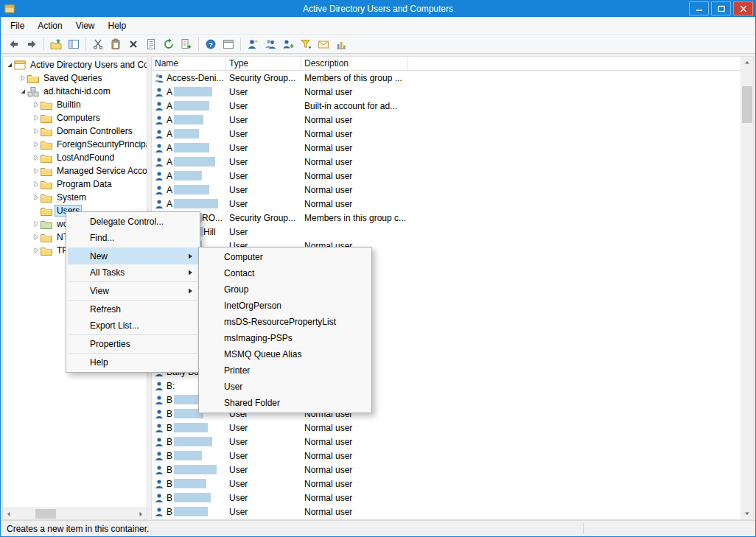 The width and height of the screenshot is (756, 537). I want to click on tree-item-domain-controllers: Domain Controllers, so click(75, 131).